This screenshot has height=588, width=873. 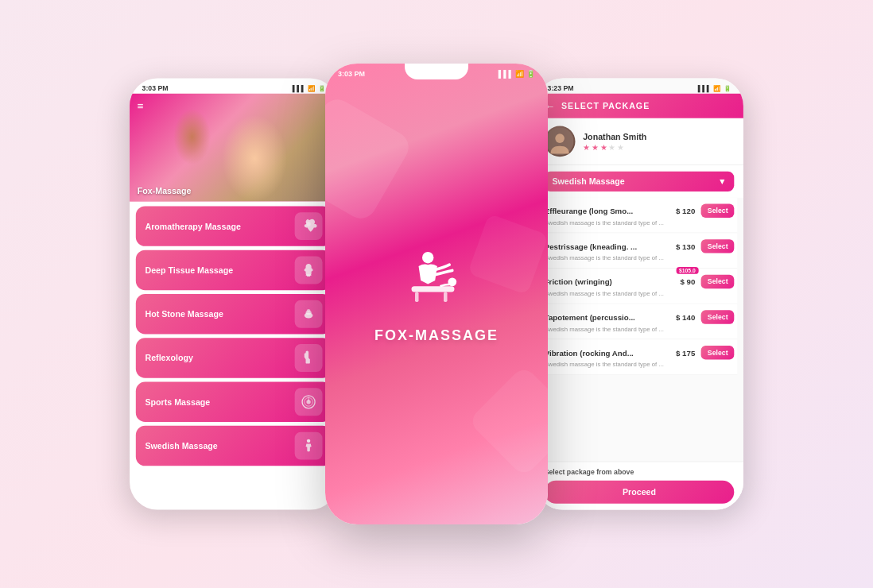 I want to click on menu-item-label: Deep Tissue Massage, so click(x=189, y=270).